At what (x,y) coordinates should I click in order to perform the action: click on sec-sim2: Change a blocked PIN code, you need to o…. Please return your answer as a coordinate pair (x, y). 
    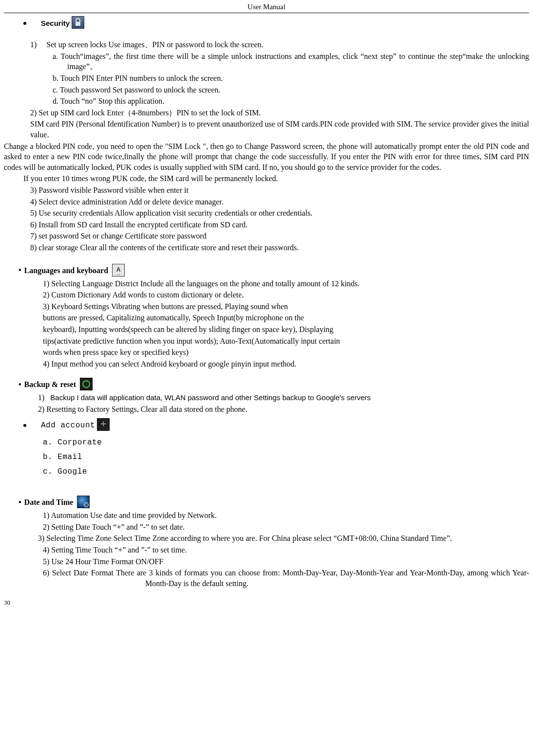
    Looking at the image, I should click on (266, 157).